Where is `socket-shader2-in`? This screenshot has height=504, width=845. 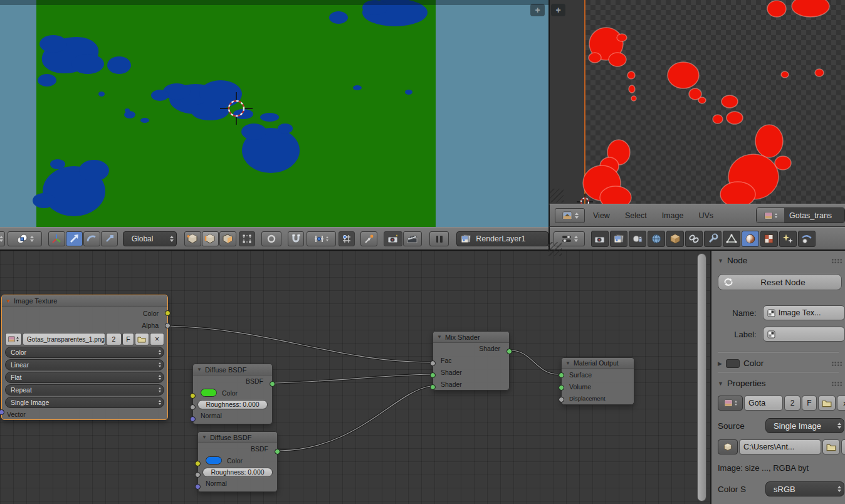
socket-shader2-in is located at coordinates (433, 387).